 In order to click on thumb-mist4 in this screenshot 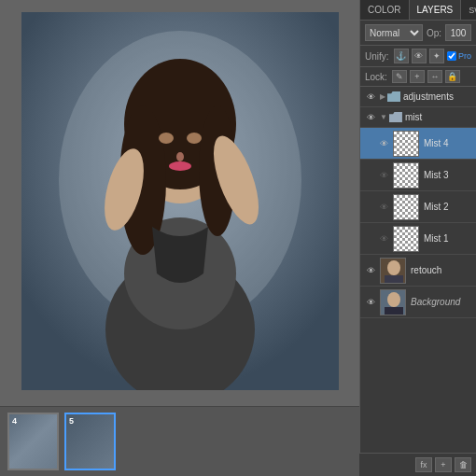, I will do `click(406, 144)`.